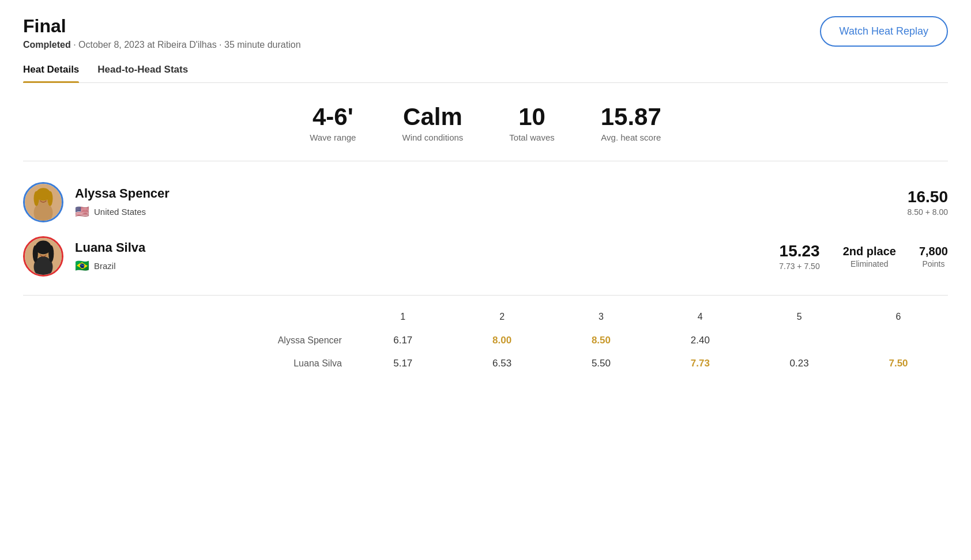  Describe the element at coordinates (491, 194) in the screenshot. I see `athlete-name-alyssa: Alyssa Spencer` at that location.